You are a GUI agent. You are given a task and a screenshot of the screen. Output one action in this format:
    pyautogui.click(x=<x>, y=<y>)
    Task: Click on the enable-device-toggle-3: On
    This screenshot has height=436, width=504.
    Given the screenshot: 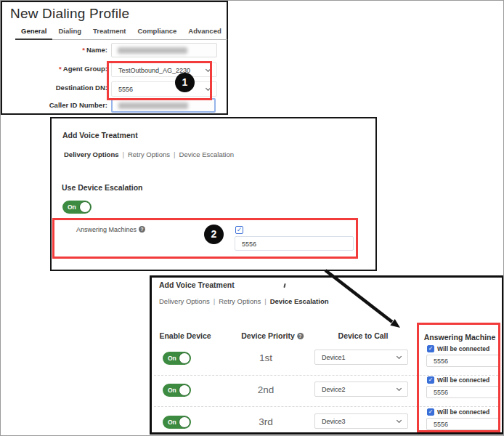 What is the action you would take?
    pyautogui.click(x=177, y=422)
    